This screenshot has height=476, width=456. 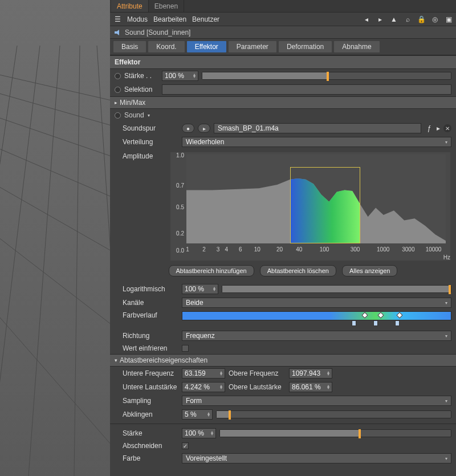 I want to click on input-soundfile: Smash_BP_01.m4a, so click(x=317, y=128).